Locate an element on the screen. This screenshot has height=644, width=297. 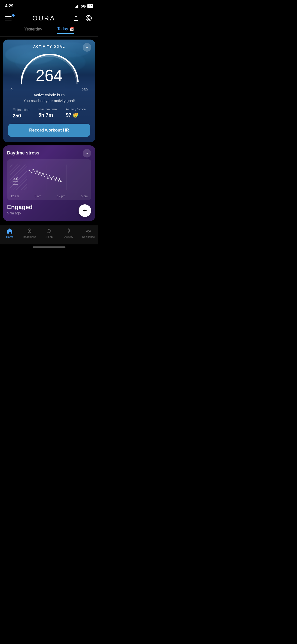
stress-card-arrow: → is located at coordinates (87, 153).